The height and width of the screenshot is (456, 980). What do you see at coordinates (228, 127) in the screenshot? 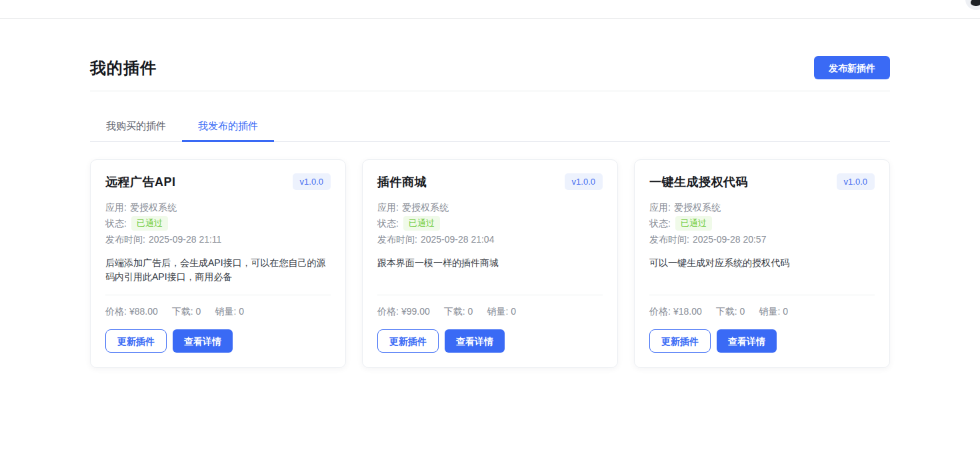
I see `tab-published-plugins: 我发布的插件` at bounding box center [228, 127].